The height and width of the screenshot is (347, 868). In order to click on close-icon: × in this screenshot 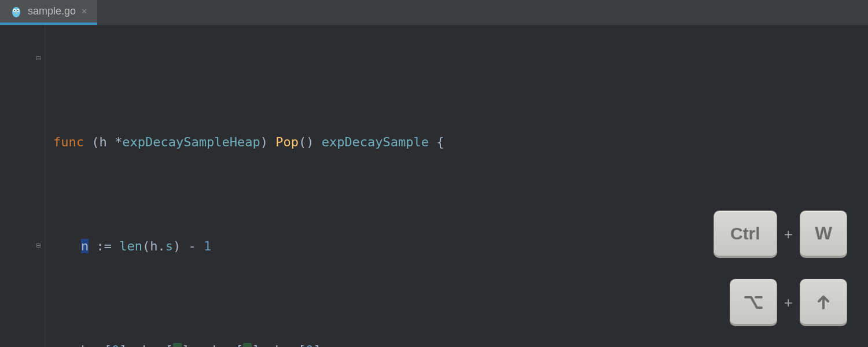, I will do `click(84, 12)`.